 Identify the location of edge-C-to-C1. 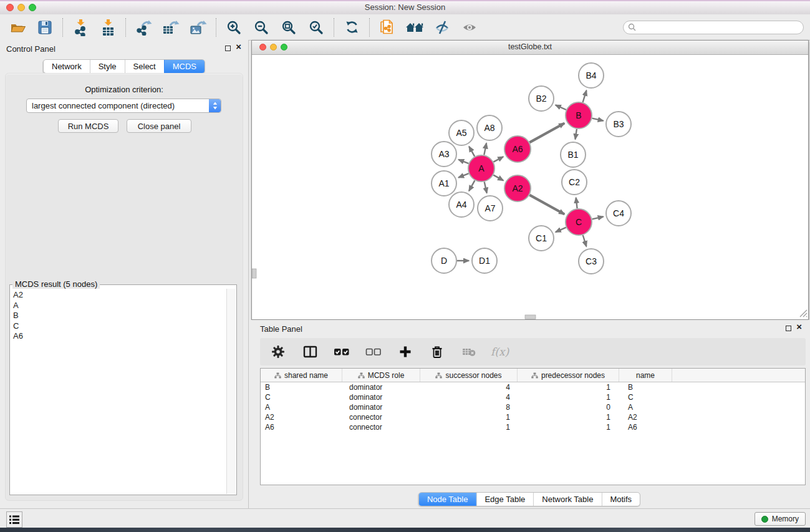
(561, 230).